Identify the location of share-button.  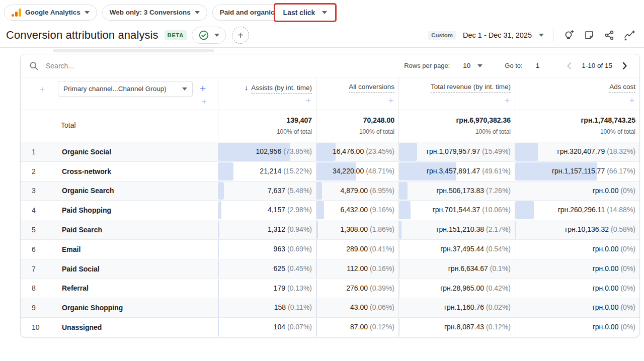
(609, 35).